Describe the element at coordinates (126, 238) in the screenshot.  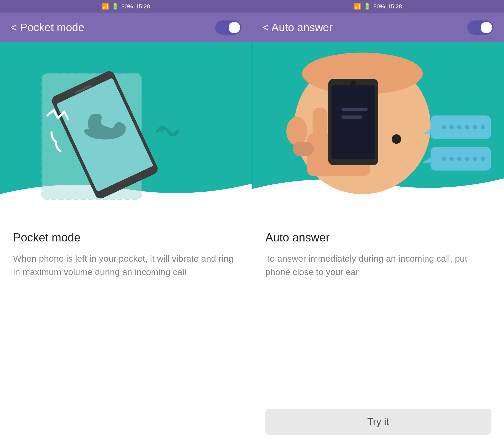
I see `pocket-mode-title: Pocket mode` at that location.